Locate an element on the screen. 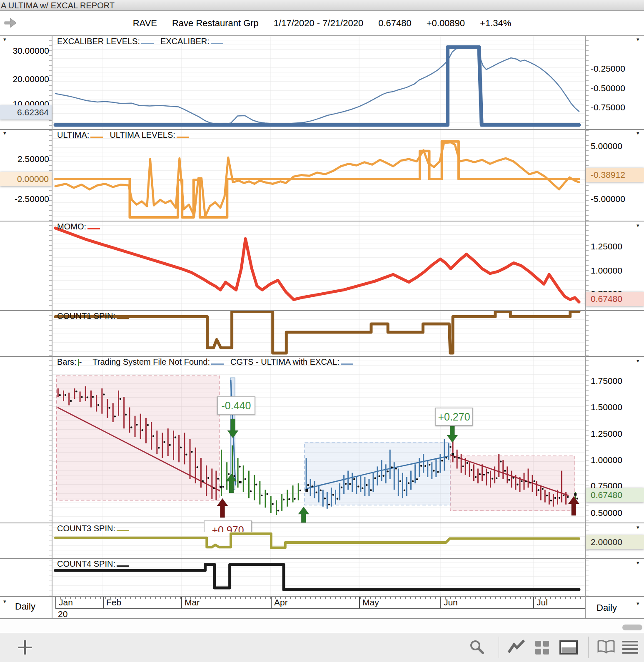  year-label: 20 is located at coordinates (62, 614).